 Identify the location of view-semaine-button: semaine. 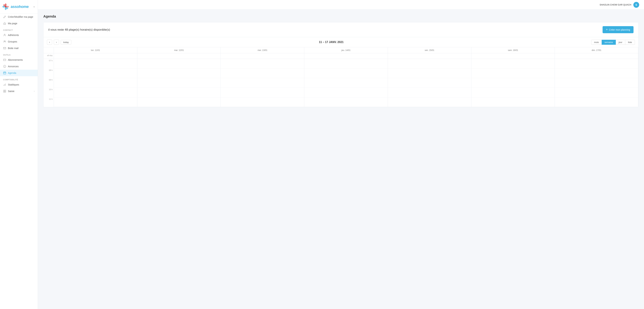
(609, 42).